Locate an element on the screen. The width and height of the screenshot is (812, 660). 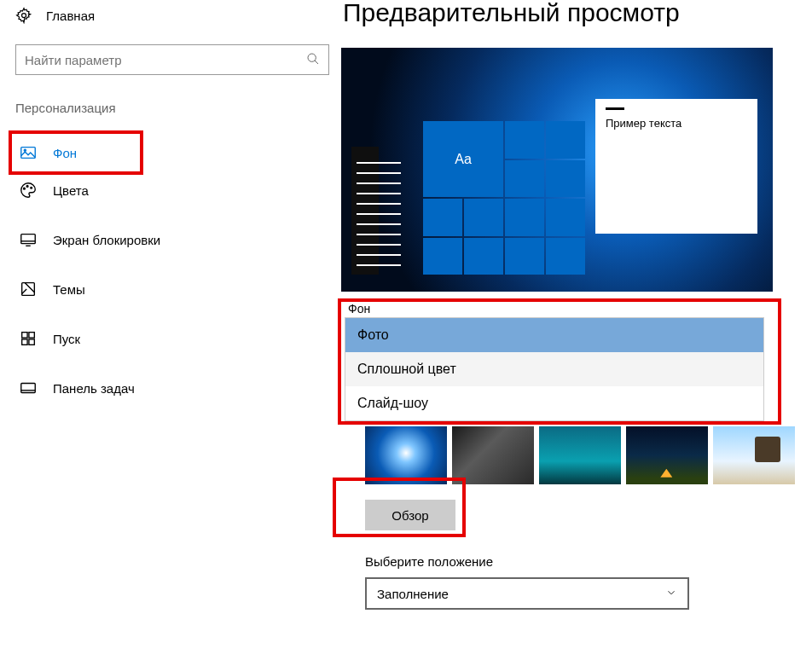
background-label: Фон is located at coordinates (557, 309).